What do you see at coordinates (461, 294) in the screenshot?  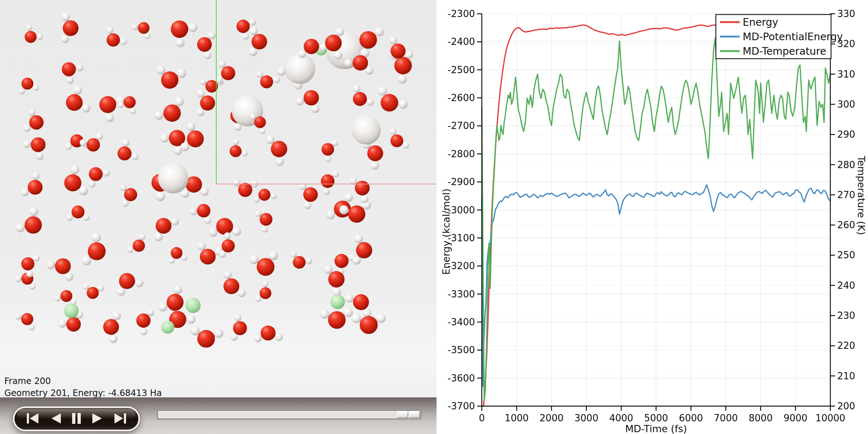 I see `svg-text: -3300` at bounding box center [461, 294].